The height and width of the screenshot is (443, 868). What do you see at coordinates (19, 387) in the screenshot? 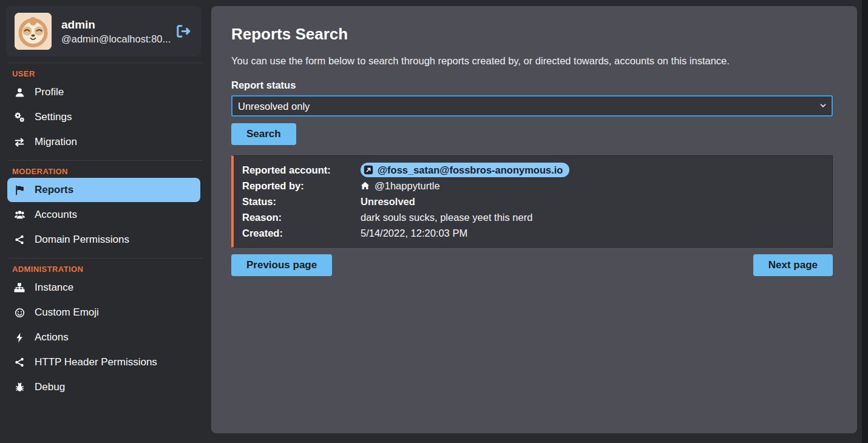
I see `bug-icon` at bounding box center [19, 387].